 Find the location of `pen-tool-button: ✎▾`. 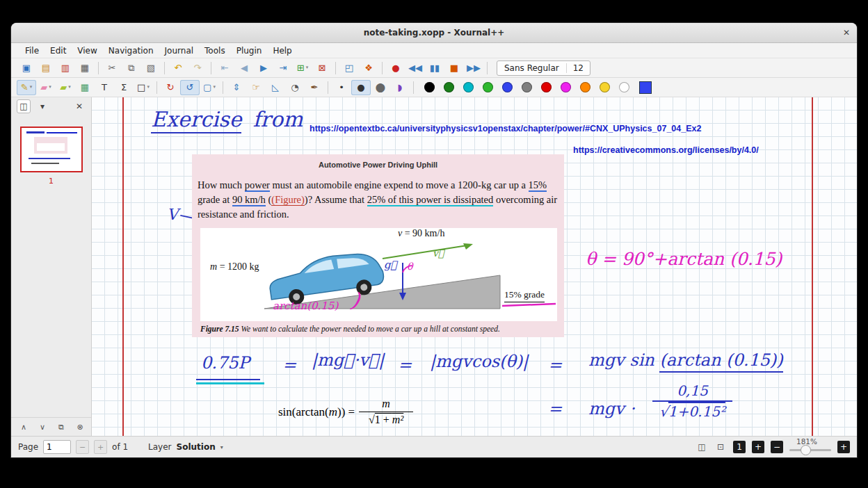

pen-tool-button: ✎▾ is located at coordinates (26, 88).